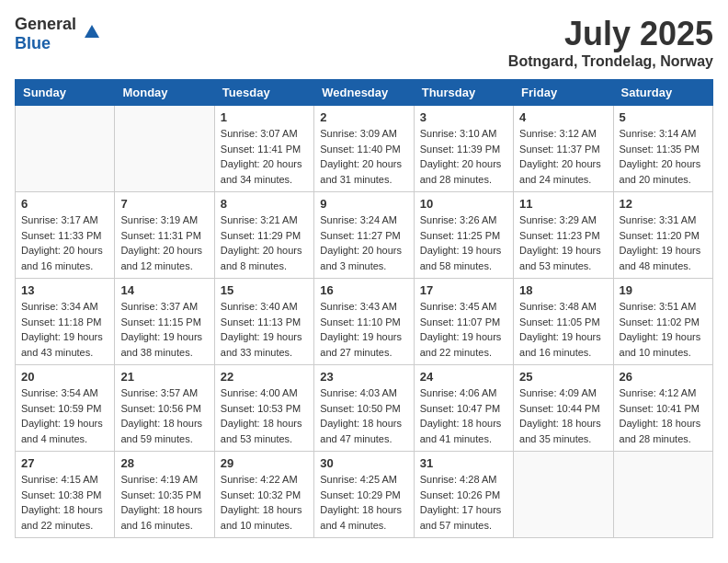 This screenshot has height=563, width=728. I want to click on weekday-header-wednesday: Wednesday, so click(364, 93).